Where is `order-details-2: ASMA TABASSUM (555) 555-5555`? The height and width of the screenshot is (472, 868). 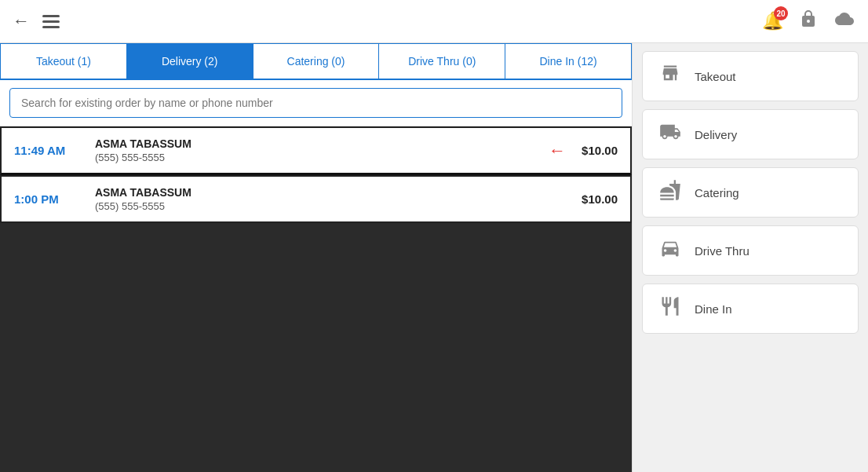
order-details-2: ASMA TABASSUM (555) 555-5555 is located at coordinates (335, 199).